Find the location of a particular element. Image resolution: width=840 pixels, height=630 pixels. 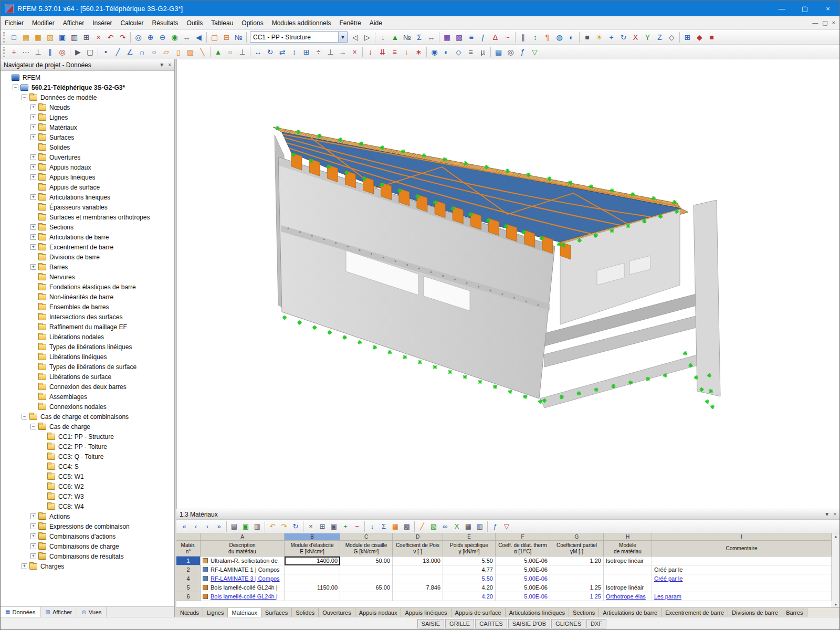

column-letter-E: E is located at coordinates (469, 537).